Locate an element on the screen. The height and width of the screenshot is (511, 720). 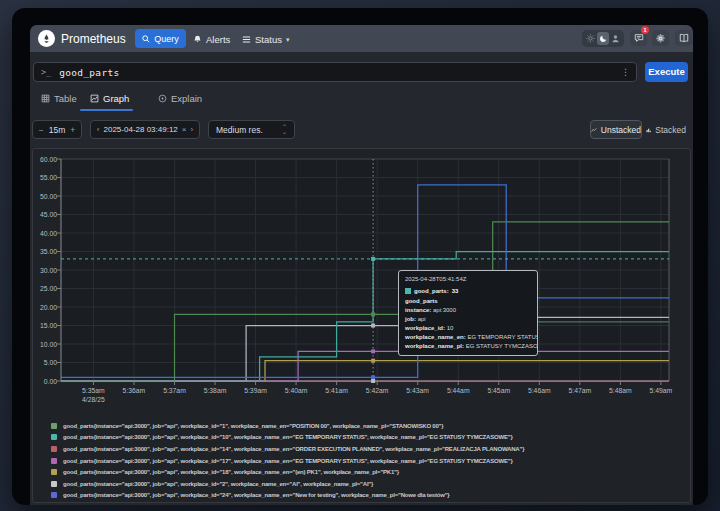
datetime-prev: ‹ is located at coordinates (98, 130).